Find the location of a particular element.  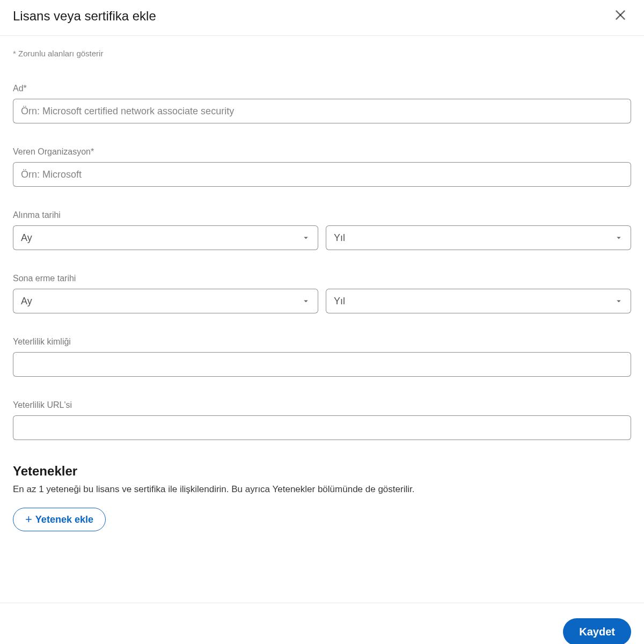

issue-date-row: Ay Yıl is located at coordinates (322, 238).